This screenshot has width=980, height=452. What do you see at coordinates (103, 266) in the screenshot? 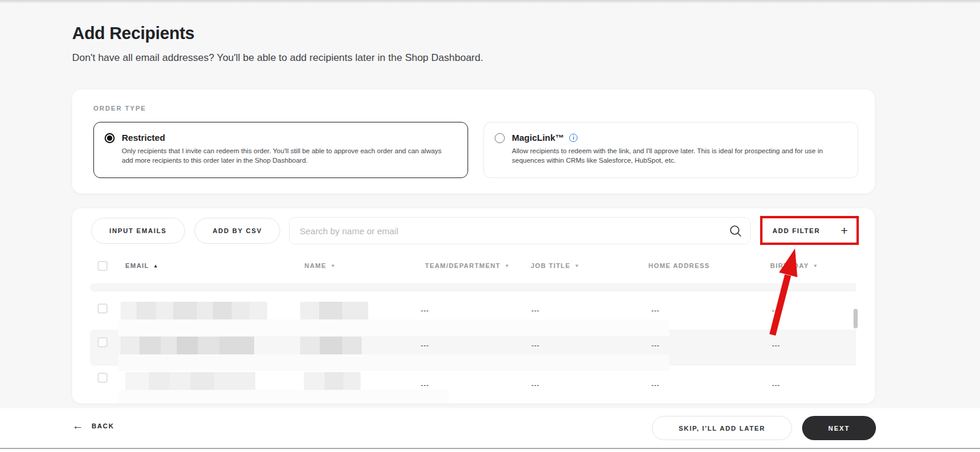
I see `select-all-checkbox` at bounding box center [103, 266].